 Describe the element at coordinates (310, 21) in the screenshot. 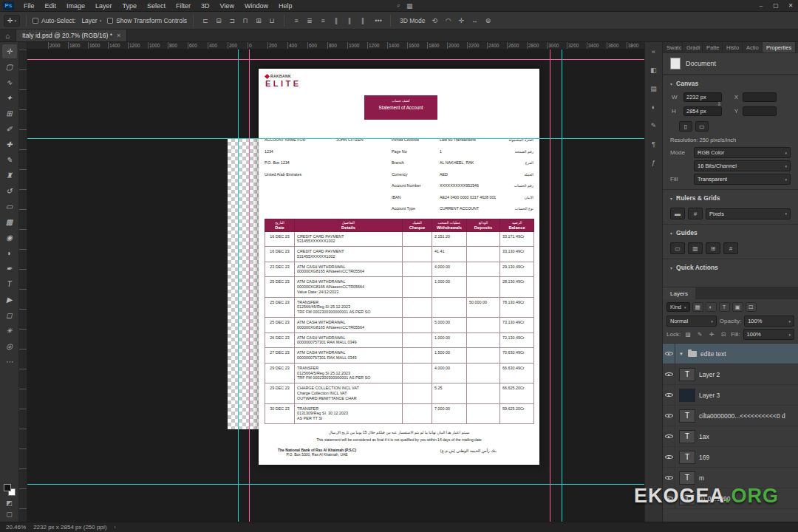

I see `distribute-vertical-centers-icon: ≣` at that location.